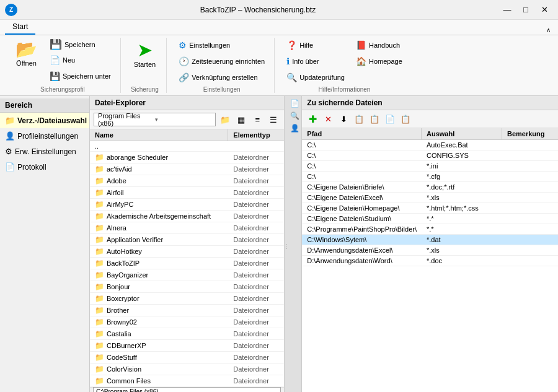  I want to click on fe-list-item: 📁Browny02Dateiordner, so click(187, 322).